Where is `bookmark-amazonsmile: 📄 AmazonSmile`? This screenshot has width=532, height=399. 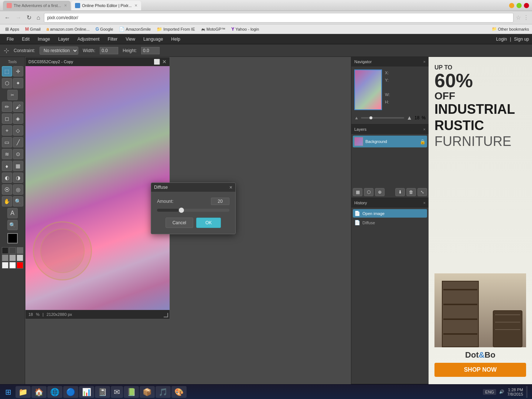
bookmark-amazonsmile: 📄 AmazonSmile is located at coordinates (135, 29).